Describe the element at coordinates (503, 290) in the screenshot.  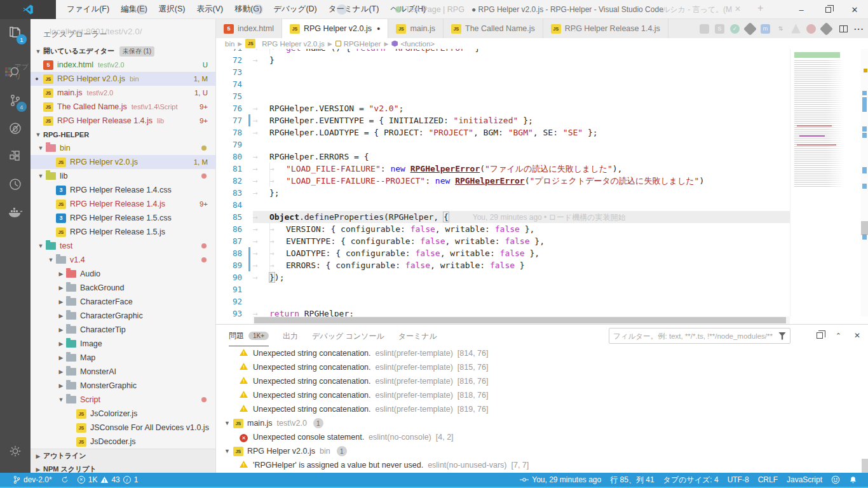
I see `code-line-91: 91` at that location.